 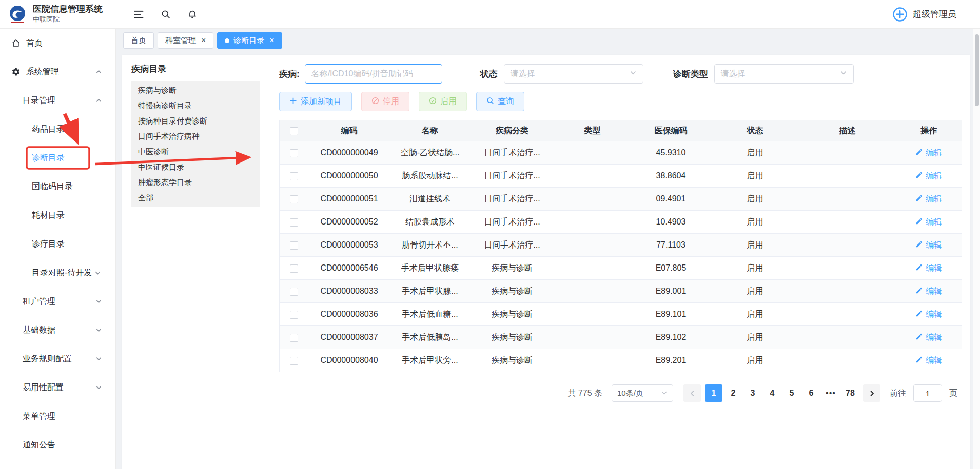 I want to click on gear-icon, so click(x=16, y=72).